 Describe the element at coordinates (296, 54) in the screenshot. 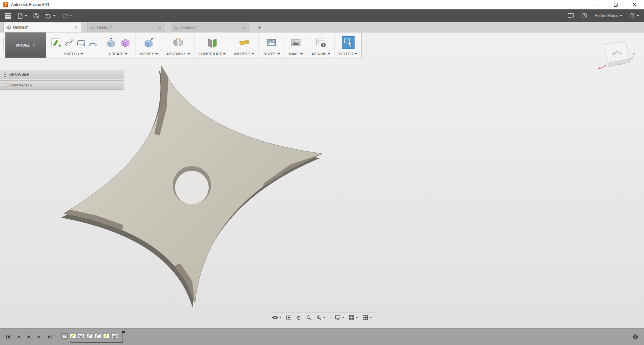

I see `make-dropdown: MAKE` at that location.